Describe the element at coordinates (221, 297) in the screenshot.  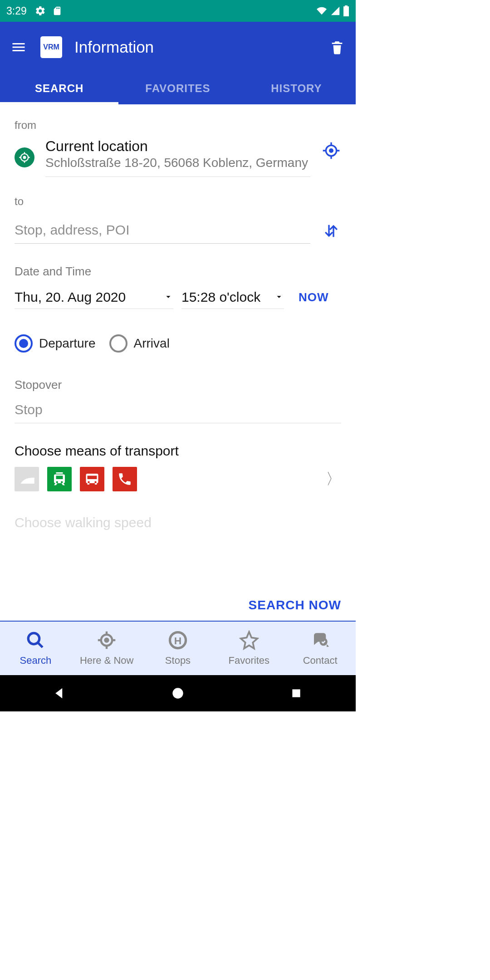
I see `time-value: 15:28 o'clock` at that location.